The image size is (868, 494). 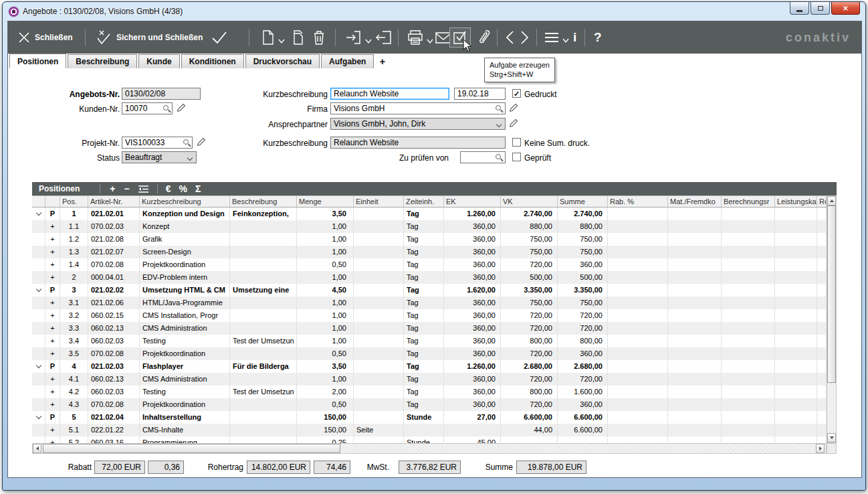 I want to click on column-header: Pos., so click(x=74, y=201).